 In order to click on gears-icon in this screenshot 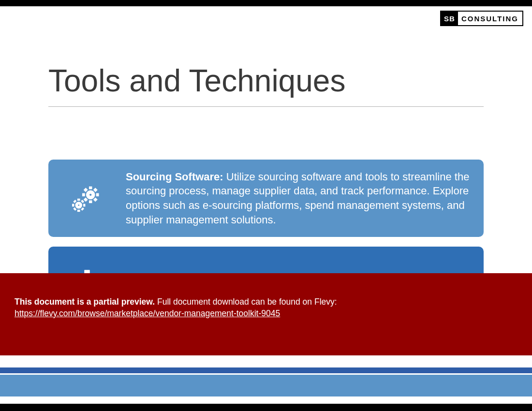, I will do `click(87, 198)`.